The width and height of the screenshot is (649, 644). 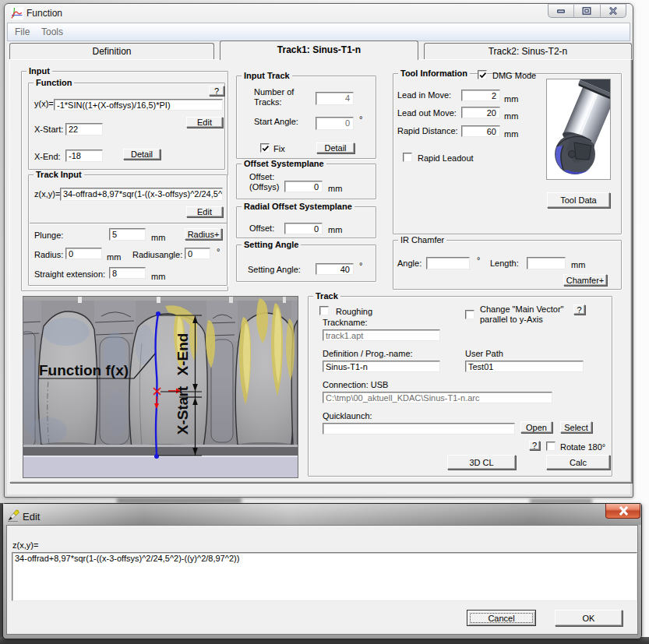 I want to click on svg-text: Function f(x), so click(x=84, y=371).